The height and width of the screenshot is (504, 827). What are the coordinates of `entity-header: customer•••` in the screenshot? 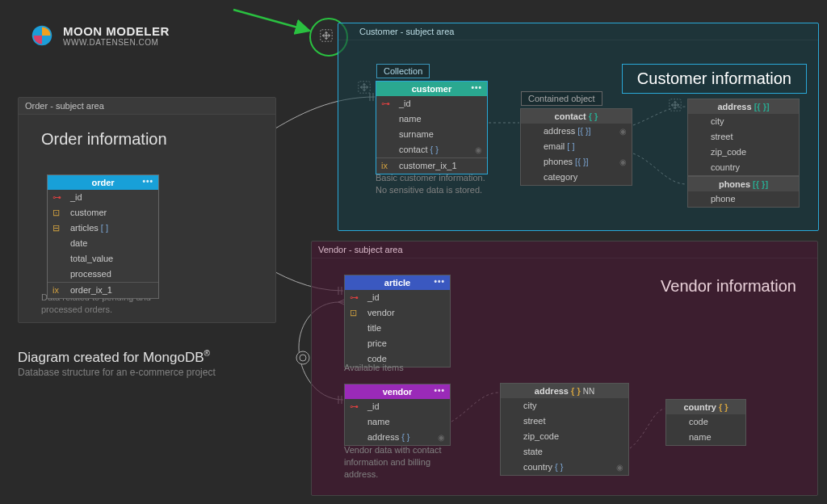 It's located at (431, 89).